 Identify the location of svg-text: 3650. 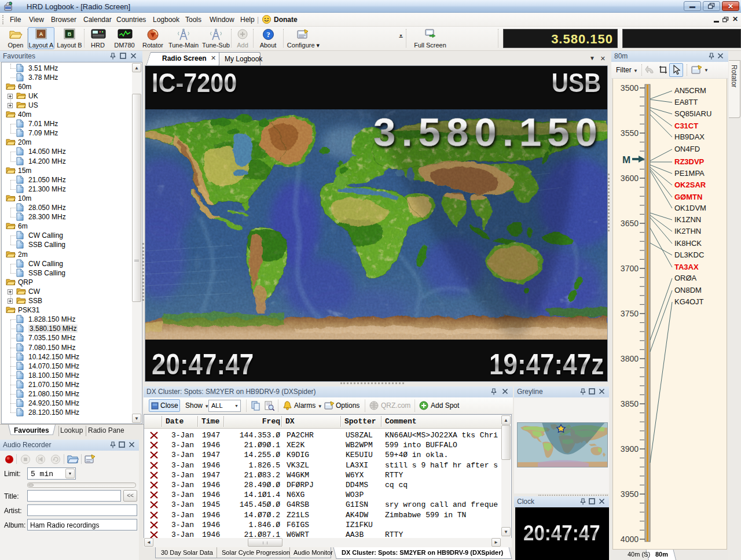
(630, 223).